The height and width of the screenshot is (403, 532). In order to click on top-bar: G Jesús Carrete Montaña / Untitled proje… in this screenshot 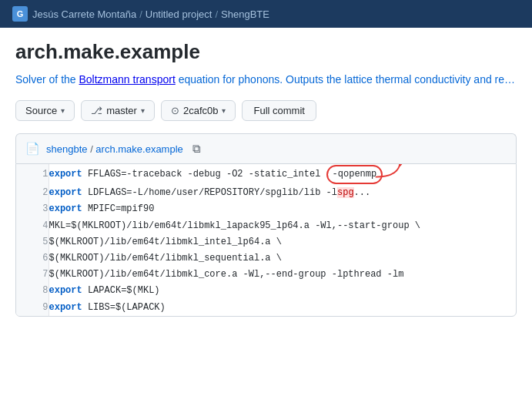, I will do `click(266, 14)`.